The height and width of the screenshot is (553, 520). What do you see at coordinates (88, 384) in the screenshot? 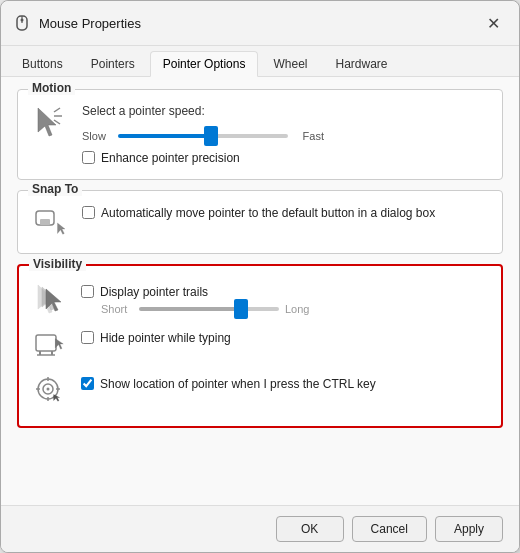
I see `show-location-checkbox` at bounding box center [88, 384].